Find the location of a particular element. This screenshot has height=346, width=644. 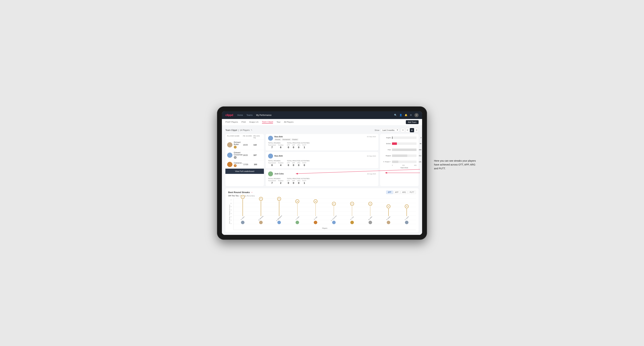

streak-bars: 7xE. Ebert6xB. McHarg6xD. Billingham5xJ.… is located at coordinates (324, 214).